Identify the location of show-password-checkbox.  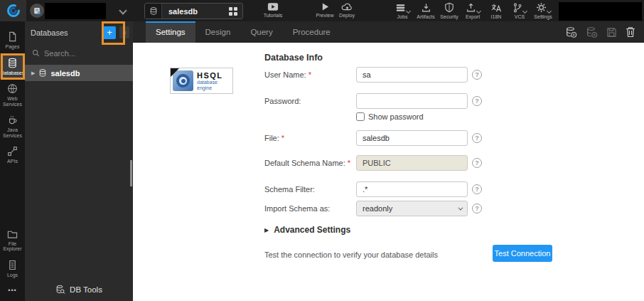
(360, 117).